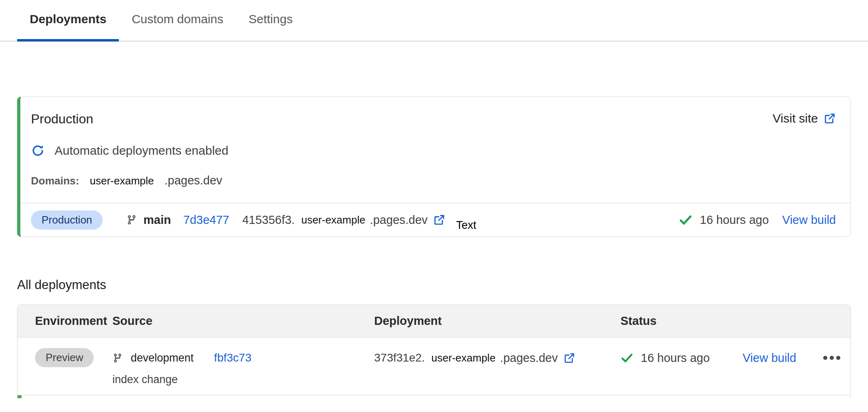  I want to click on column-header-status: Status, so click(682, 321).